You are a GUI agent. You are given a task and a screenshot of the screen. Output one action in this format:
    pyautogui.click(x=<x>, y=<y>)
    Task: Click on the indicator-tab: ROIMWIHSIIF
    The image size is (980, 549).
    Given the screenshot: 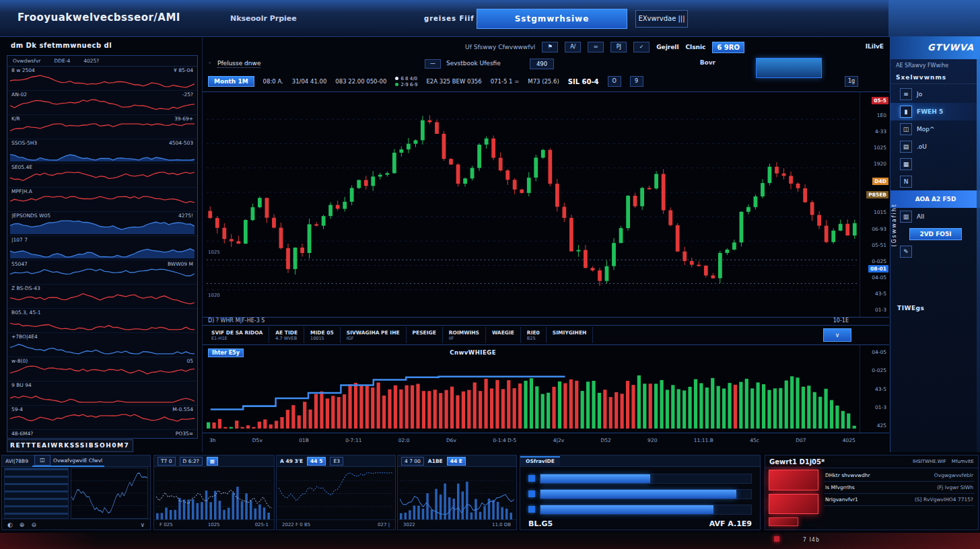 What is the action you would take?
    pyautogui.click(x=464, y=335)
    